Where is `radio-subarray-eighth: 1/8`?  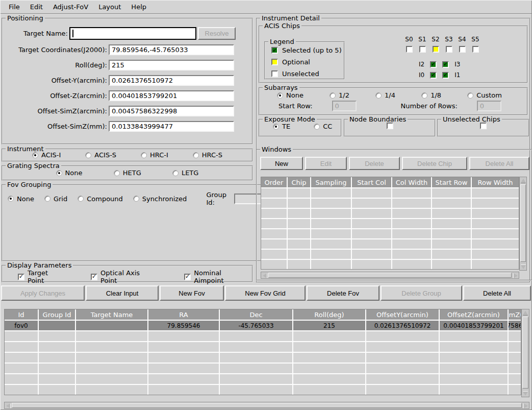
radio-subarray-eighth: 1/8 is located at coordinates (432, 95).